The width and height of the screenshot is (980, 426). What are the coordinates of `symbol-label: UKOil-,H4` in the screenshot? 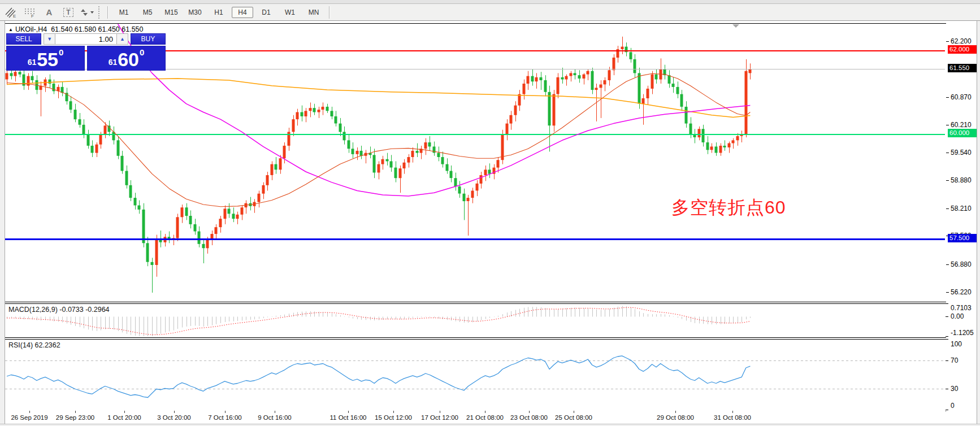 It's located at (31, 29).